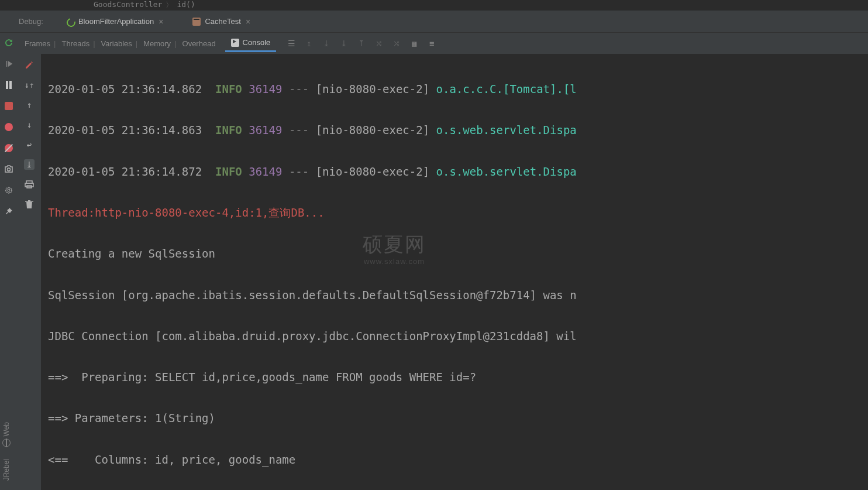 The image size is (868, 490). Describe the element at coordinates (222, 21) in the screenshot. I see `debug-tab-label: CacheTest` at that location.